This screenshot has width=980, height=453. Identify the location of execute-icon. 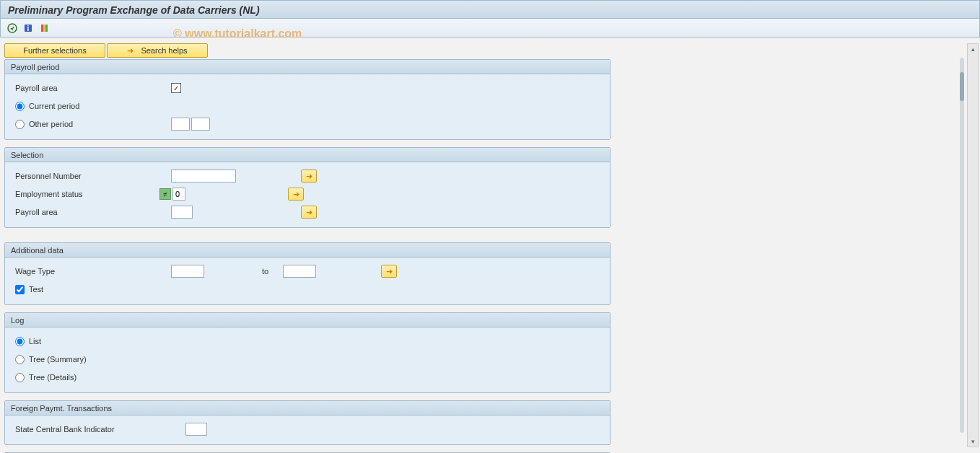
(12, 28).